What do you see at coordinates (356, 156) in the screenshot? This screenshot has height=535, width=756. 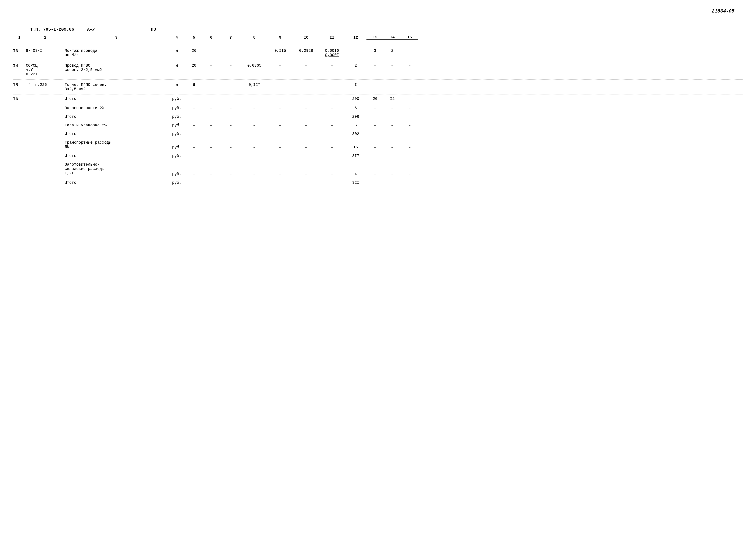 I see `row-col12: 3I7` at bounding box center [356, 156].